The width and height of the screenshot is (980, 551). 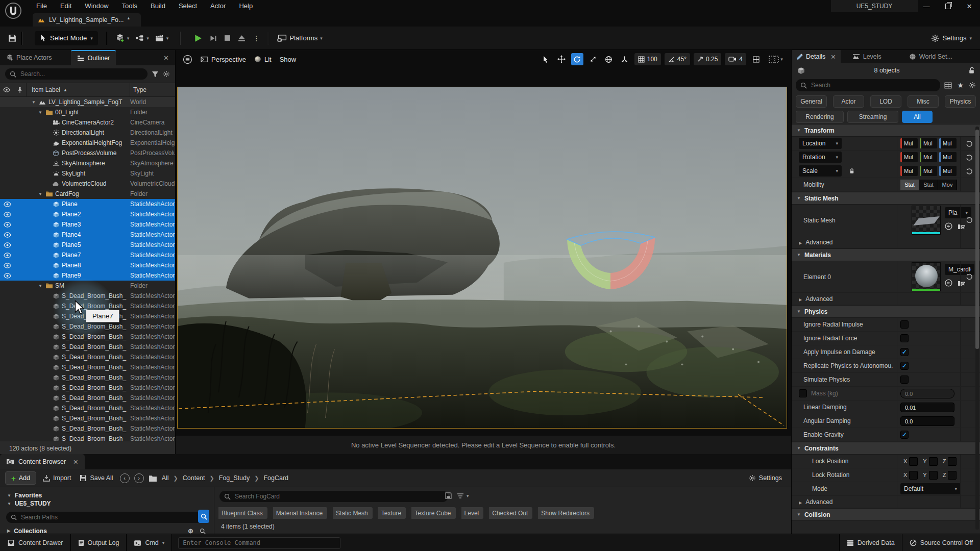 I want to click on save-all-button: Save All, so click(x=96, y=478).